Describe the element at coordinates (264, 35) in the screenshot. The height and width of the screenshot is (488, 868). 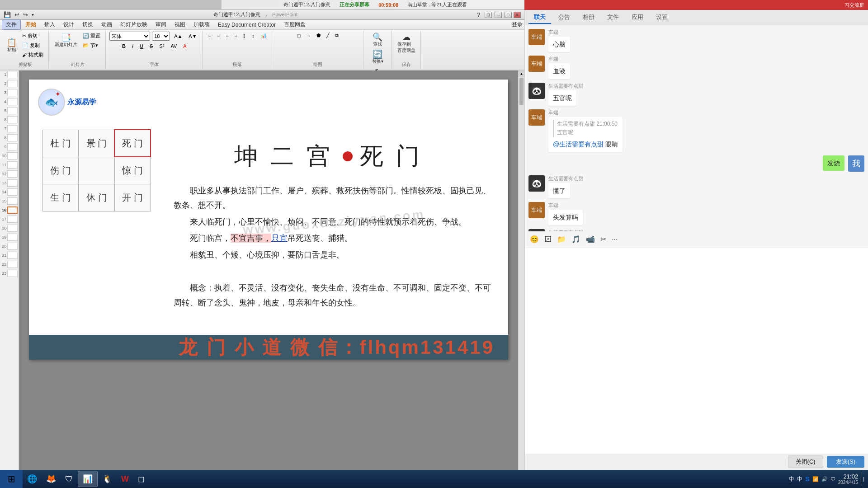
I see `convert-smartart-button: 📊` at that location.